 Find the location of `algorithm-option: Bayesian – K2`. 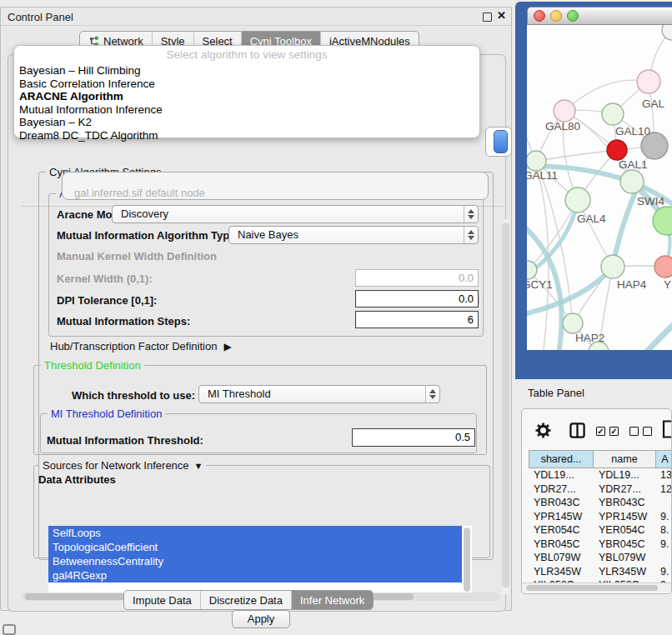

algorithm-option: Bayesian – K2 is located at coordinates (247, 122).